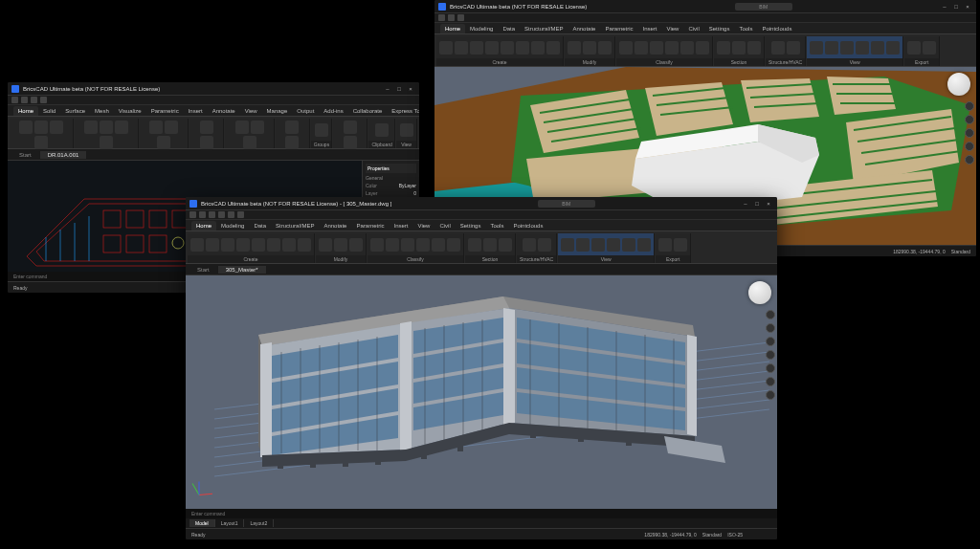  What do you see at coordinates (122, 127) in the screenshot?
I see `tool-rotate` at bounding box center [122, 127].